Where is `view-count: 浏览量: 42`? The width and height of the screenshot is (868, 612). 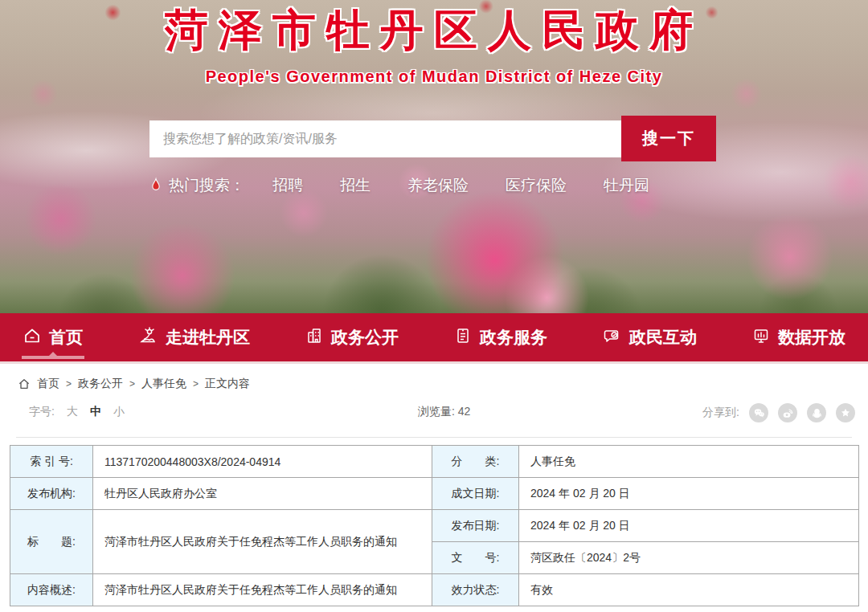
view-count: 浏览量: 42 is located at coordinates (444, 412).